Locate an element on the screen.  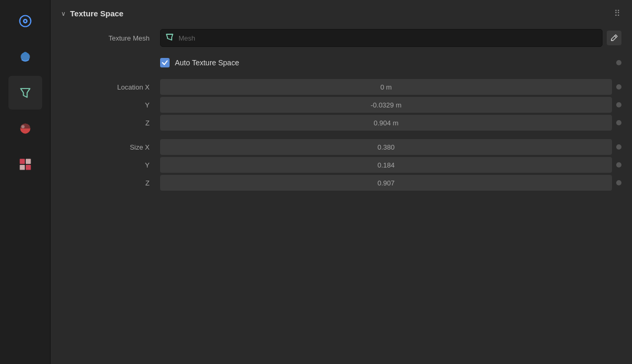
mesh-placeholder: Mesh is located at coordinates (388, 38).